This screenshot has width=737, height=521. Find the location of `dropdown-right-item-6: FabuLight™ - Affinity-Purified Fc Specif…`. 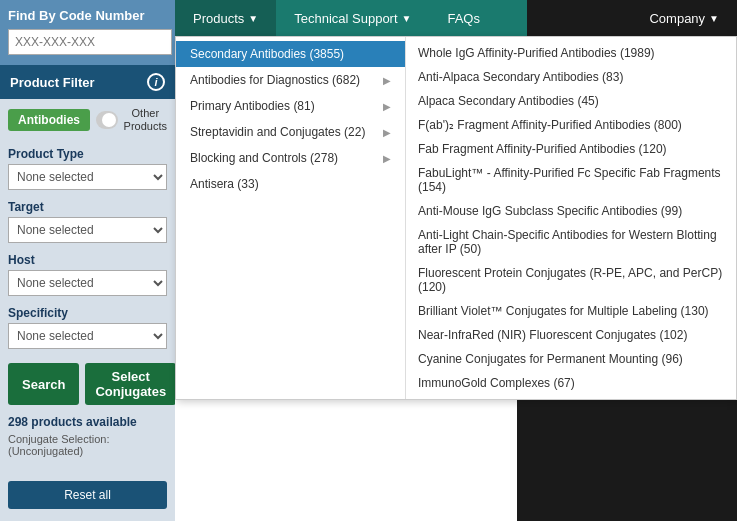

dropdown-right-item-6: FabuLight™ - Affinity-Purified Fc Specif… is located at coordinates (571, 180).